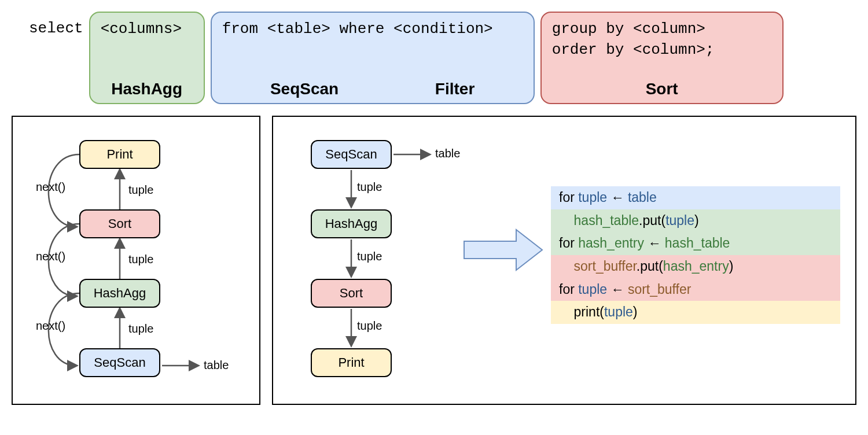  Describe the element at coordinates (696, 312) in the screenshot. I see `code-line-6: print(tuple)` at that location.